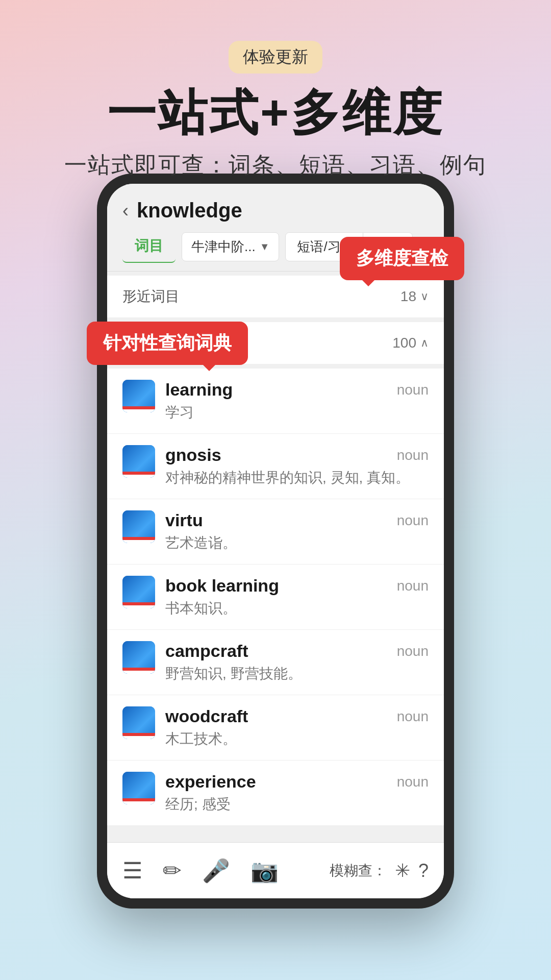 The width and height of the screenshot is (551, 980). What do you see at coordinates (216, 871) in the screenshot?
I see `mic-icon: 🎤` at bounding box center [216, 871].